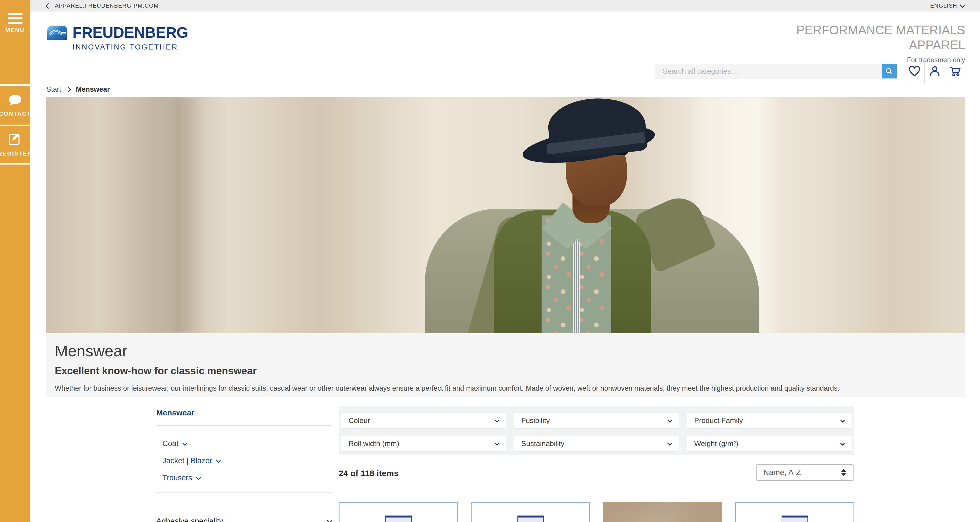 The width and height of the screenshot is (980, 522). What do you see at coordinates (782, 473) in the screenshot?
I see `sort-value: Name, A-Z` at bounding box center [782, 473].